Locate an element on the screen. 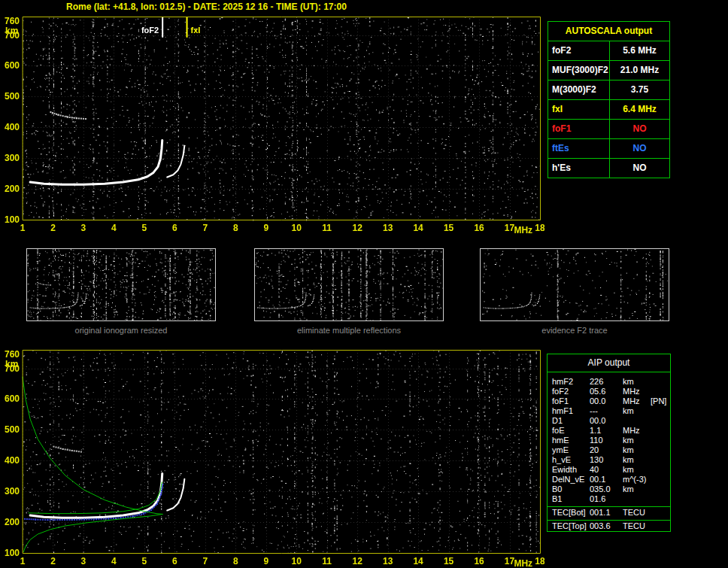 The image size is (728, 568). autoscala-output-table: AUTOSCALA output foF2 5.6 MHz MUF(3000)F… is located at coordinates (609, 99).